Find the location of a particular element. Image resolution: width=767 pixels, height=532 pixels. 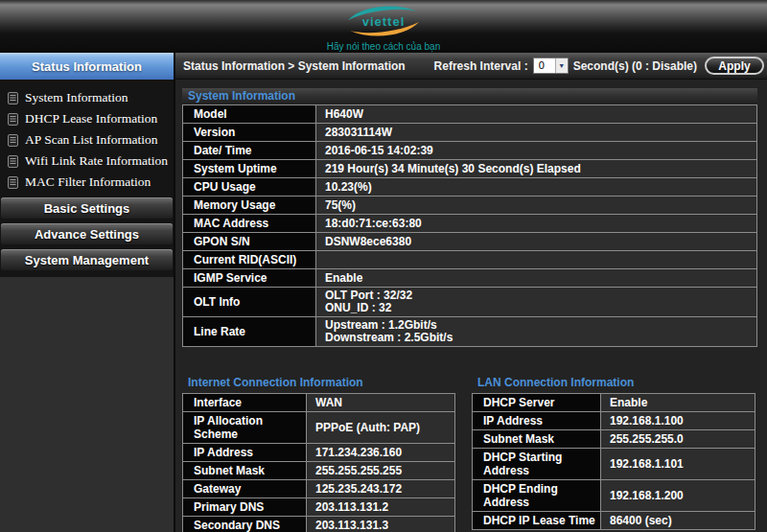

row-label: DHCP IP Lease Time is located at coordinates (537, 520).